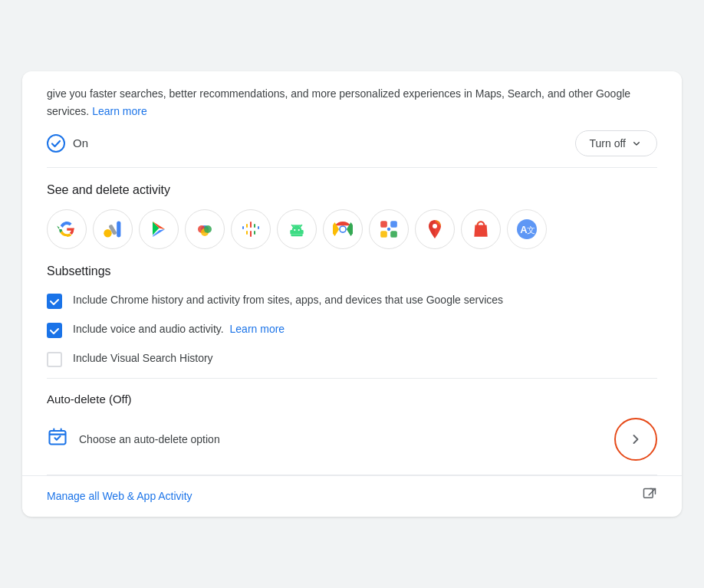 The width and height of the screenshot is (704, 588). Describe the element at coordinates (650, 494) in the screenshot. I see `external-link-svg` at that location.